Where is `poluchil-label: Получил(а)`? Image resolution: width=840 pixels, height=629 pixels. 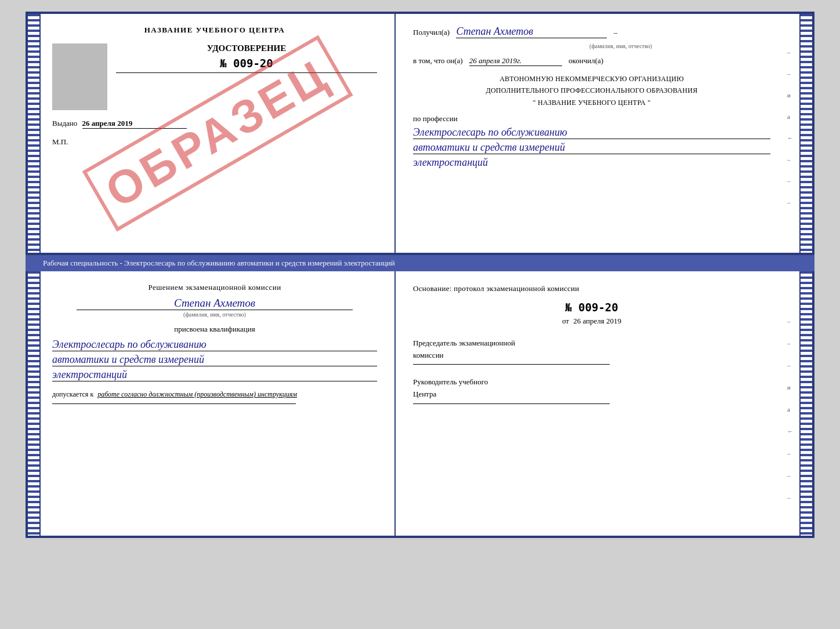
poluchil-label: Получил(а) is located at coordinates (432, 32).